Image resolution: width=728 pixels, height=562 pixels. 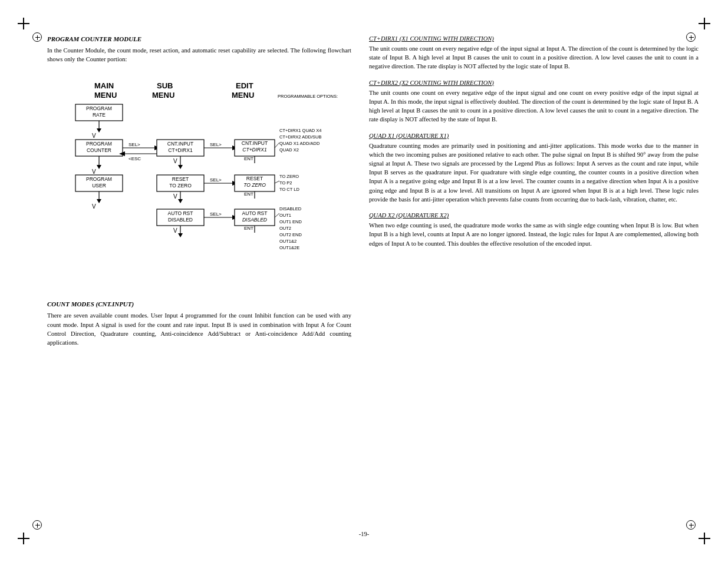 I want to click on reg-mark-tl, so click(x=24, y=24).